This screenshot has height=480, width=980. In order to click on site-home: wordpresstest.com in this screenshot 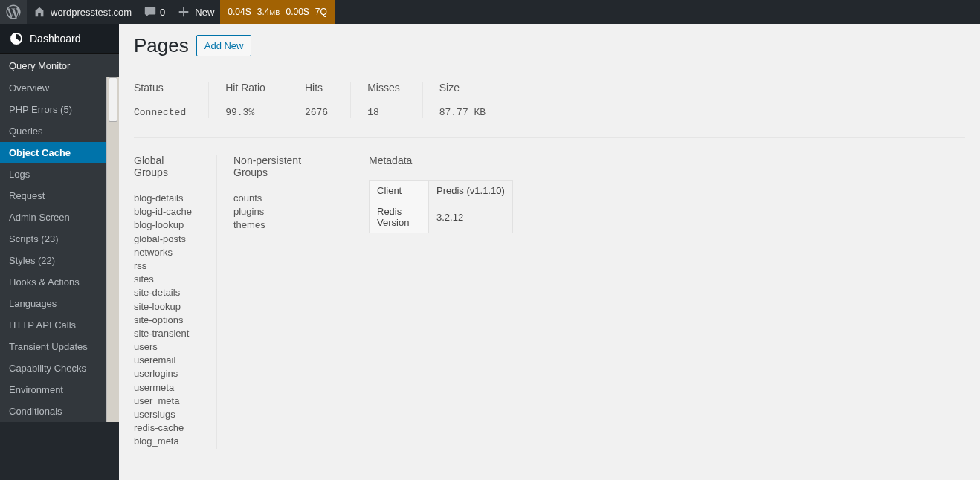, I will do `click(82, 12)`.